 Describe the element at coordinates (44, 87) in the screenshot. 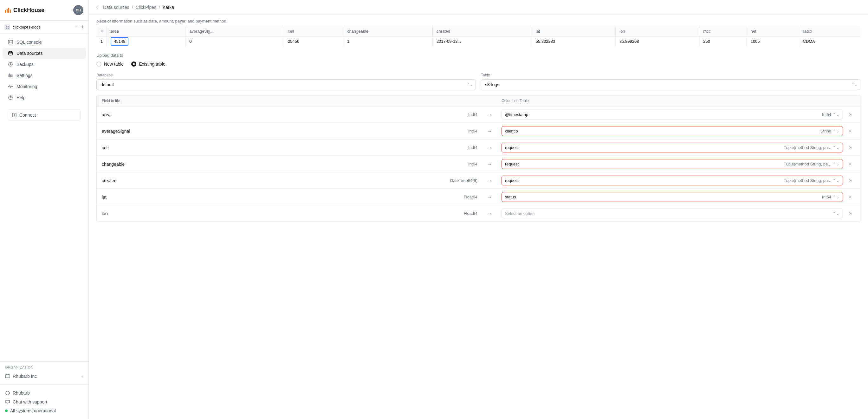

I see `sidebar-item-monitoring: Monitoring` at that location.